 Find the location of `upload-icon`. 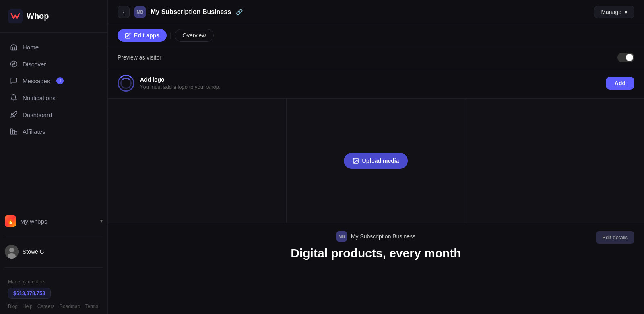

upload-icon is located at coordinates (356, 161).